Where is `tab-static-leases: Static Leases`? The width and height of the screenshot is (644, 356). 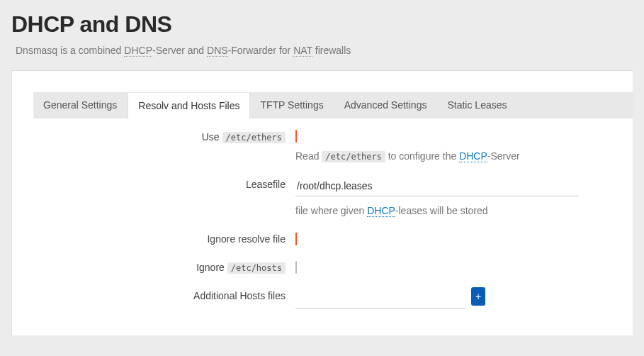 tab-static-leases: Static Leases is located at coordinates (478, 105).